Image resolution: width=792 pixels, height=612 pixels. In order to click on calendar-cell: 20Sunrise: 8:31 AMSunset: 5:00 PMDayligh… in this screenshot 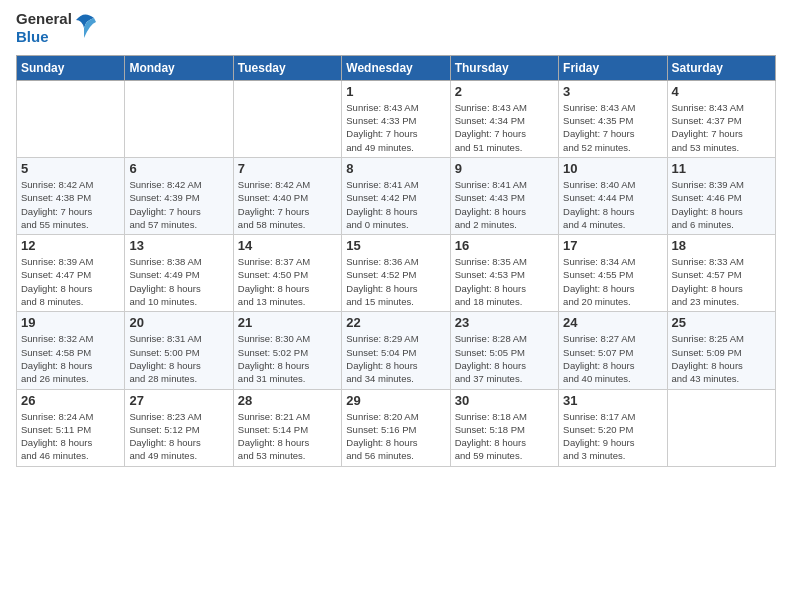, I will do `click(179, 350)`.